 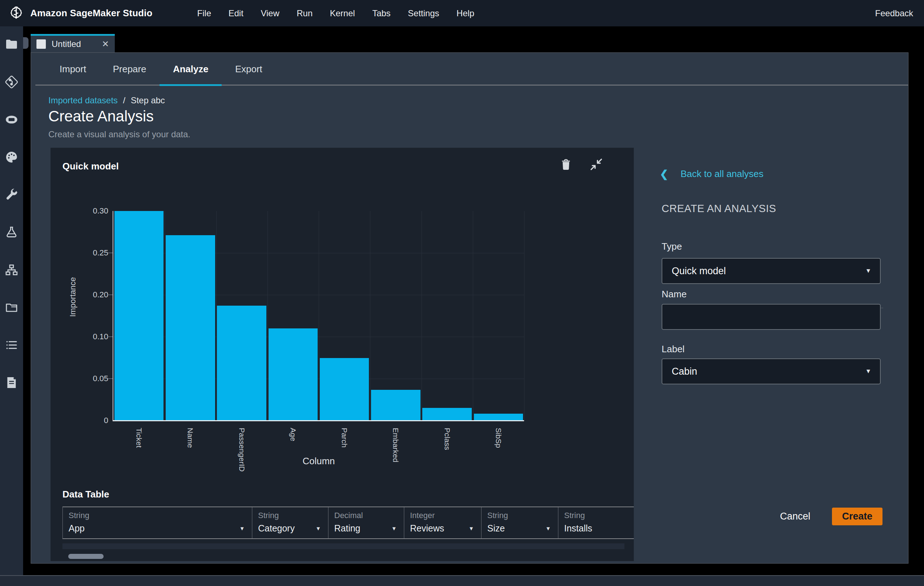 I want to click on column-name: Size, so click(x=496, y=528).